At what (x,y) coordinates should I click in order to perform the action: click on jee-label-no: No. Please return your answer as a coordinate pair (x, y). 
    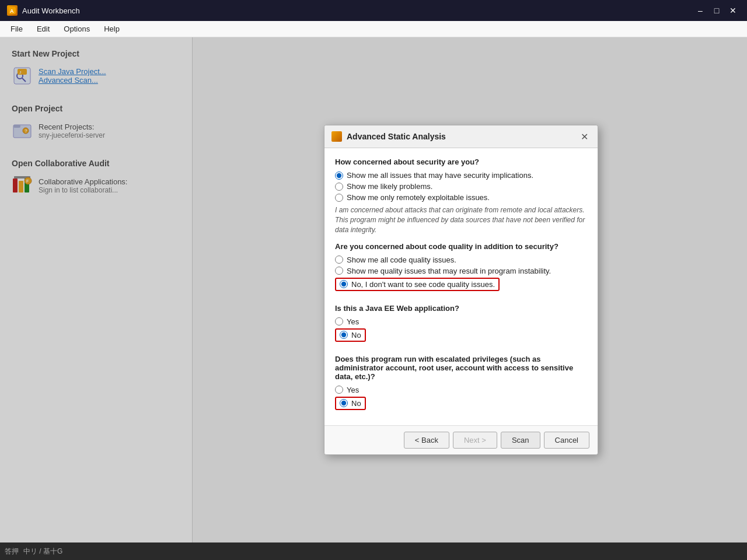
    Looking at the image, I should click on (356, 335).